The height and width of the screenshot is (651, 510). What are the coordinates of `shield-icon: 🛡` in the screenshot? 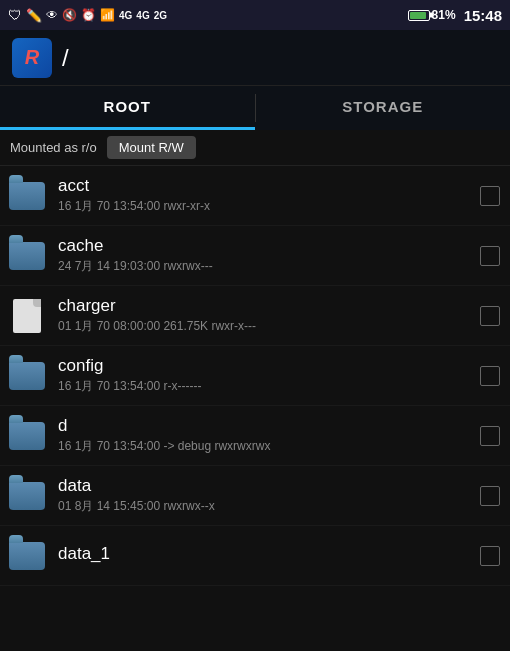 It's located at (15, 15).